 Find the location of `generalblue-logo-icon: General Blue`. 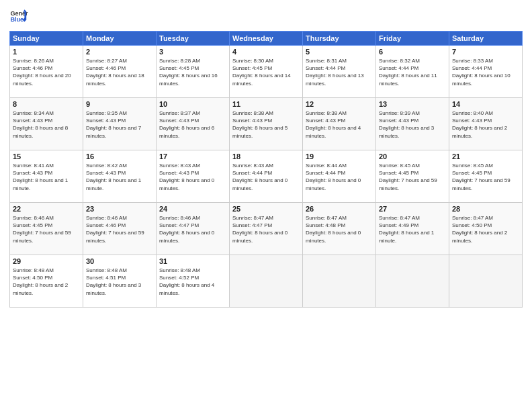

generalblue-logo-icon: General Blue is located at coordinates (19, 16).